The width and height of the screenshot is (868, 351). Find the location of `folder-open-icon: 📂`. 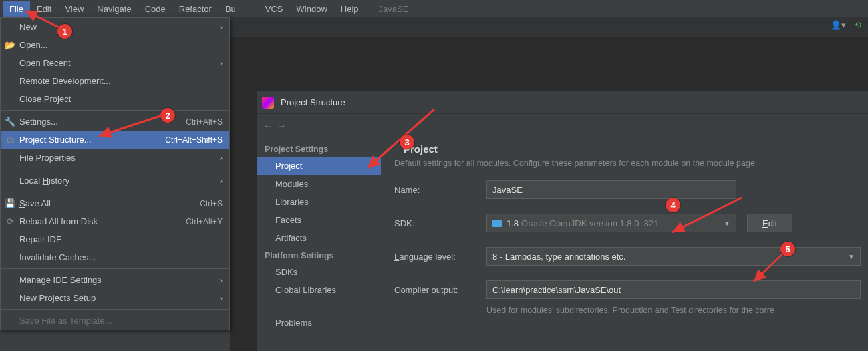

folder-open-icon: 📂 is located at coordinates (10, 45).